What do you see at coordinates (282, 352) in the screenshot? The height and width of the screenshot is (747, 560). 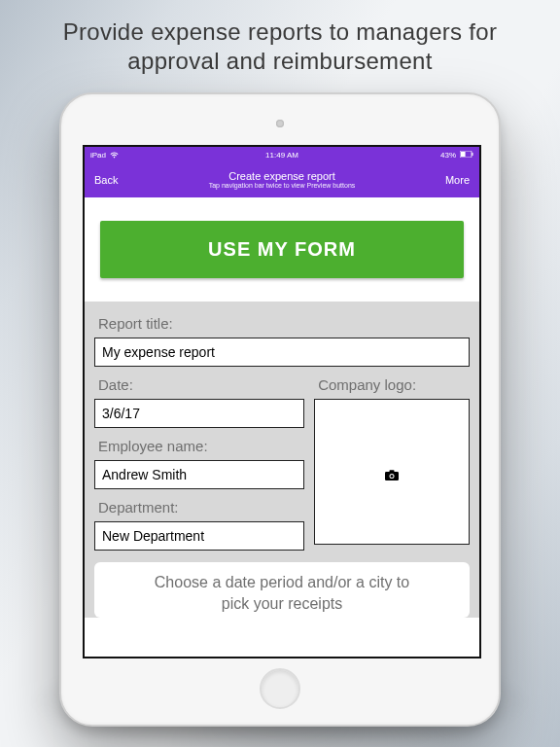 I see `report-title-input: My expense report` at bounding box center [282, 352].